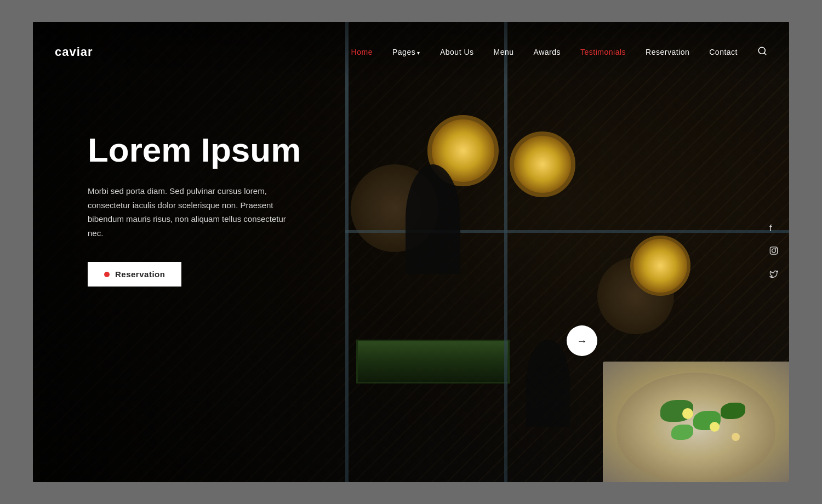  What do you see at coordinates (457, 52) in the screenshot?
I see `nav-item-about: About Us` at bounding box center [457, 52].